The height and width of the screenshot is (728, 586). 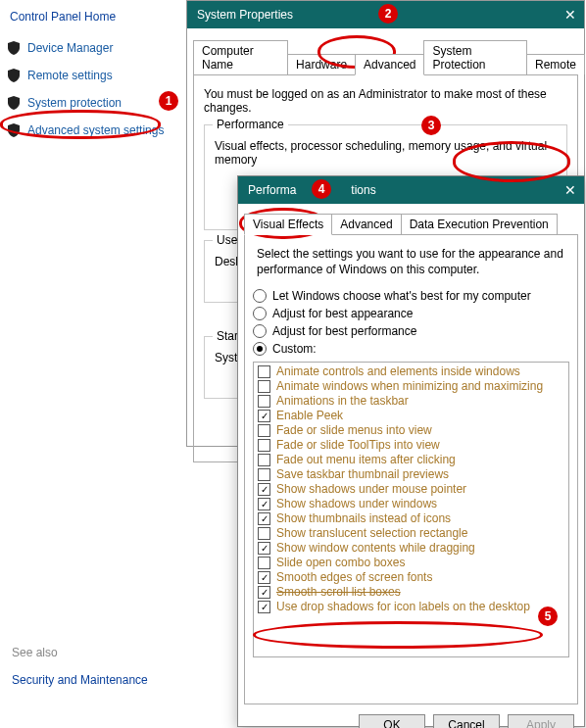 I want to click on tab-hardware: Hardware, so click(x=321, y=65).